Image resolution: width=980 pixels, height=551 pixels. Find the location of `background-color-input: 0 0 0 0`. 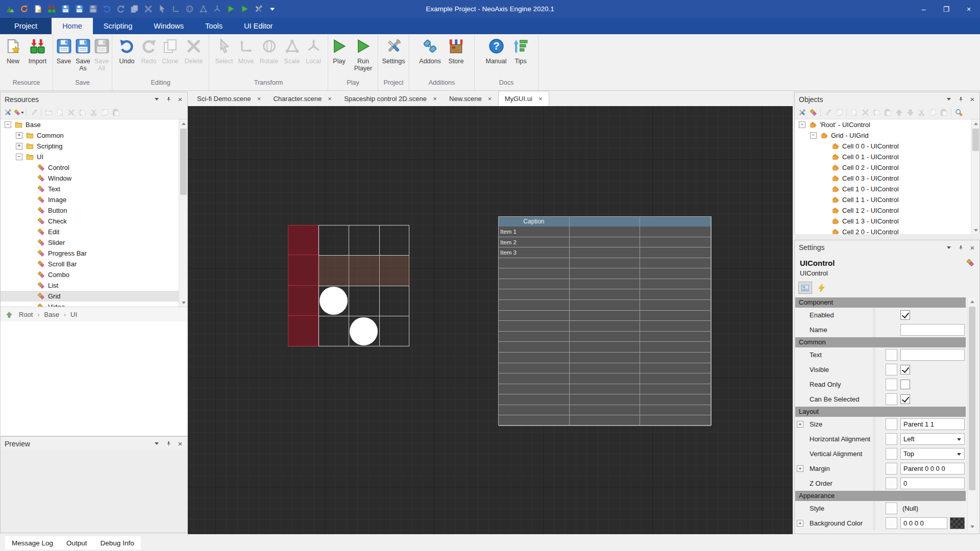

background-color-input: 0 0 0 0 is located at coordinates (924, 523).